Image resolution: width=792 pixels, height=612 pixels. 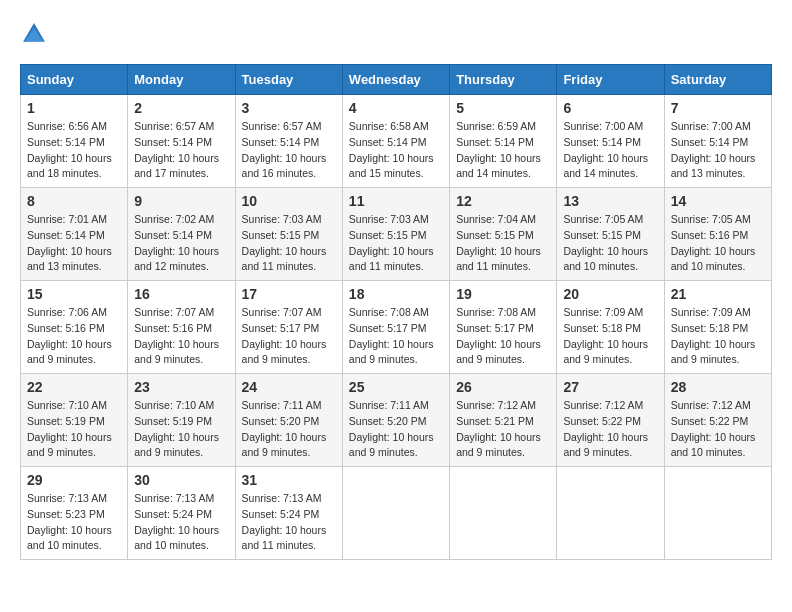 What do you see at coordinates (396, 34) in the screenshot?
I see `header` at bounding box center [396, 34].